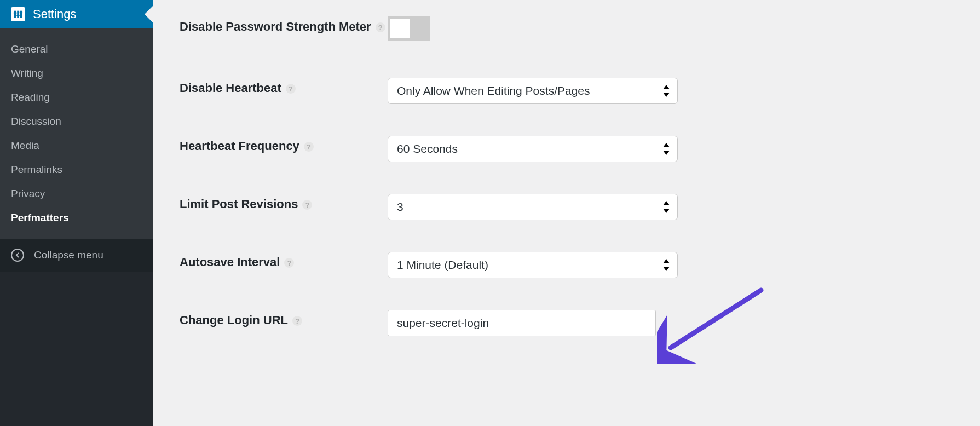 The height and width of the screenshot is (426, 980). I want to click on sidebar-item-perfmatters: Perfmatters, so click(77, 218).